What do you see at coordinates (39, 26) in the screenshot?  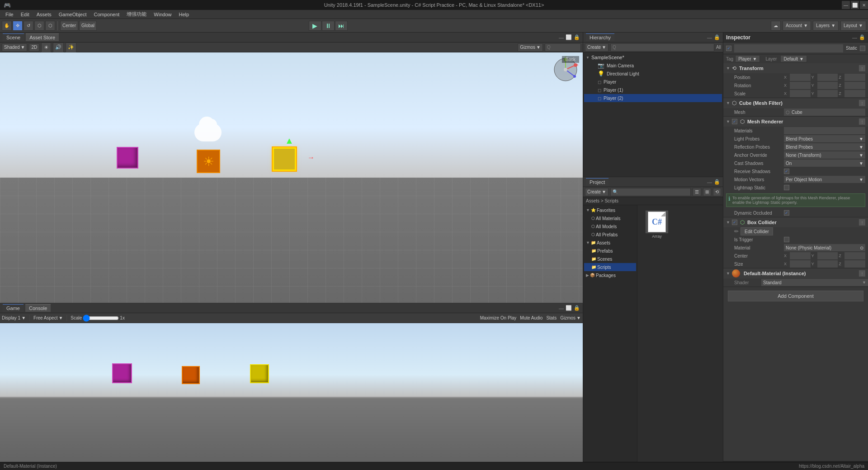 I see `toolbar-scale-tool: ⬡` at bounding box center [39, 26].